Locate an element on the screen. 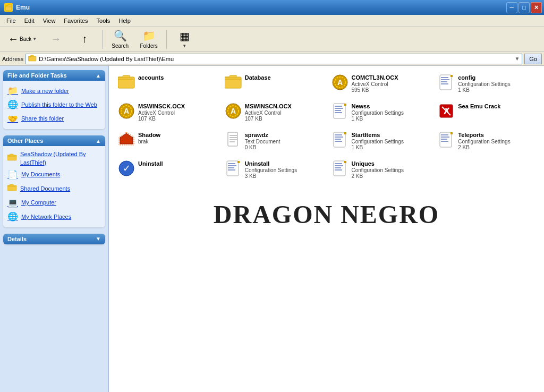  file-item-crack: ✗ Sea Emu Crack is located at coordinates (487, 113).